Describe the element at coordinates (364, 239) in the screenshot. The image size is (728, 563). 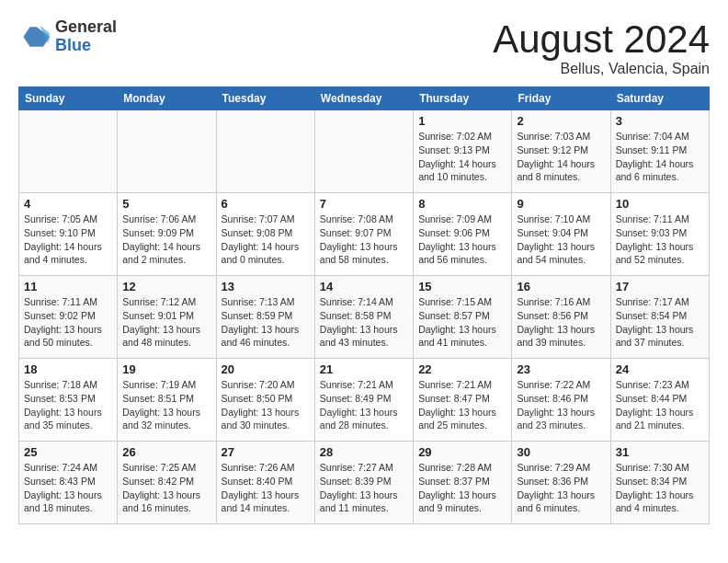
I see `day-info: Sunrise: 7:08 AM Sunset: 9:07 PM Dayligh…` at that location.